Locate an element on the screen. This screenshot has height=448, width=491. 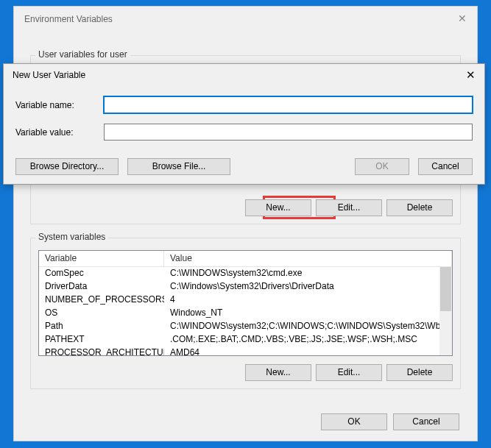
sys-buttons-row: New... Edit... Delete is located at coordinates (349, 372).